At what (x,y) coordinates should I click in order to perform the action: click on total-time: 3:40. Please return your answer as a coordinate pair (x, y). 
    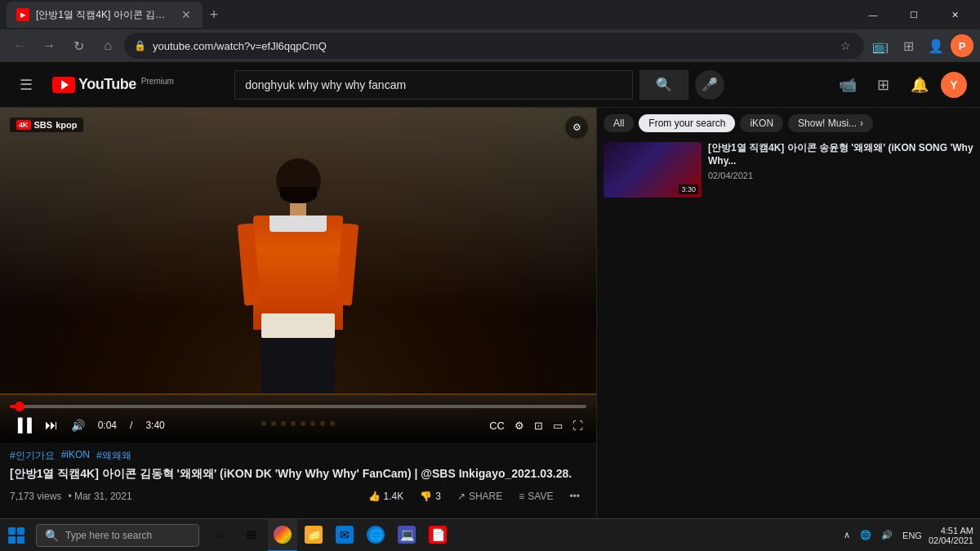
    Looking at the image, I should click on (155, 425).